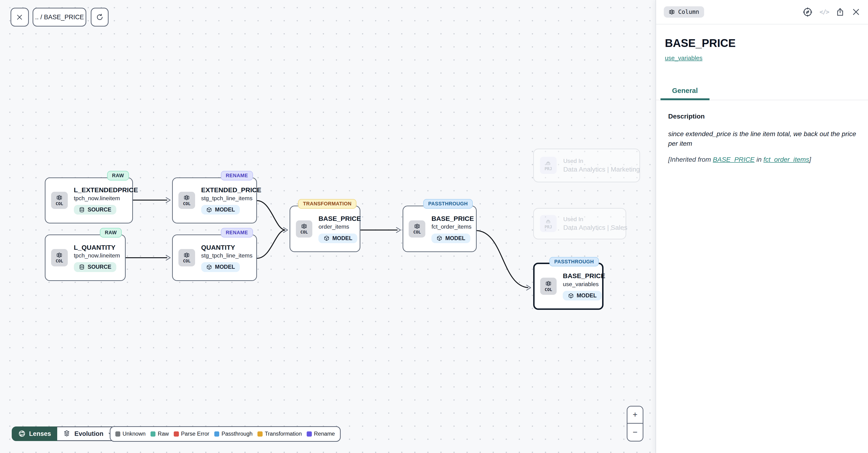  Describe the element at coordinates (840, 12) in the screenshot. I see `share-icon` at that location.